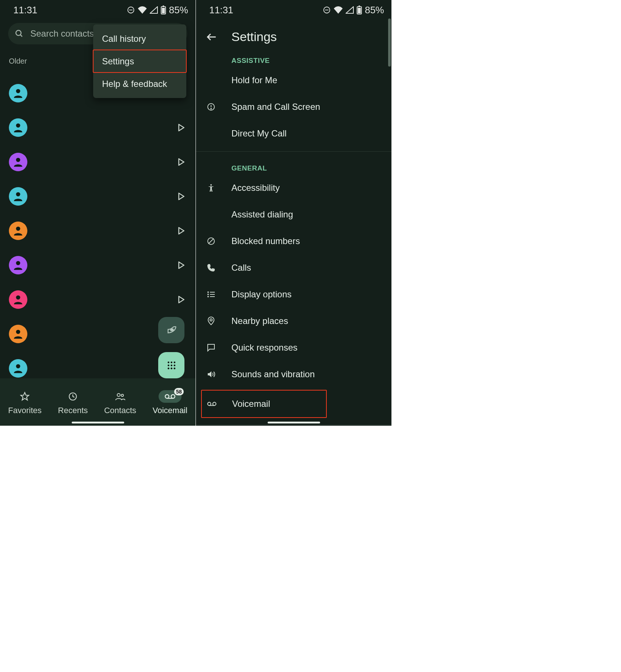 The height and width of the screenshot is (672, 621). Describe the element at coordinates (163, 10) in the screenshot. I see `battery-icon` at that location.